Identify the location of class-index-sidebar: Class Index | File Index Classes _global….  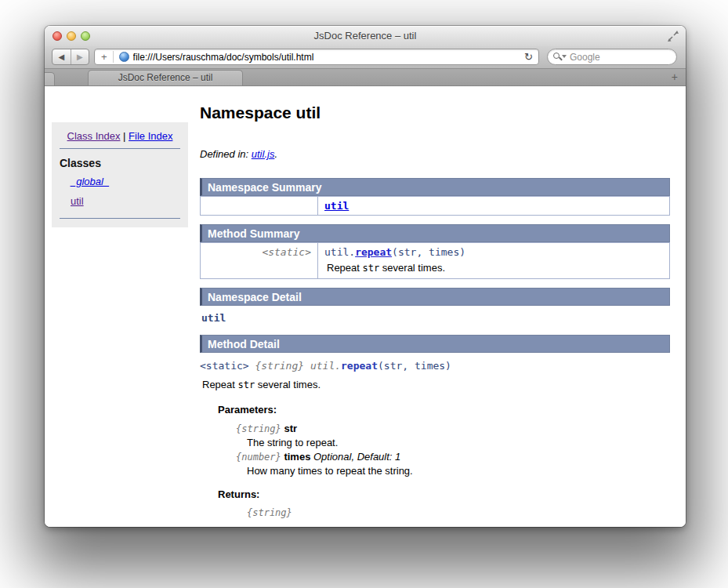
(120, 175).